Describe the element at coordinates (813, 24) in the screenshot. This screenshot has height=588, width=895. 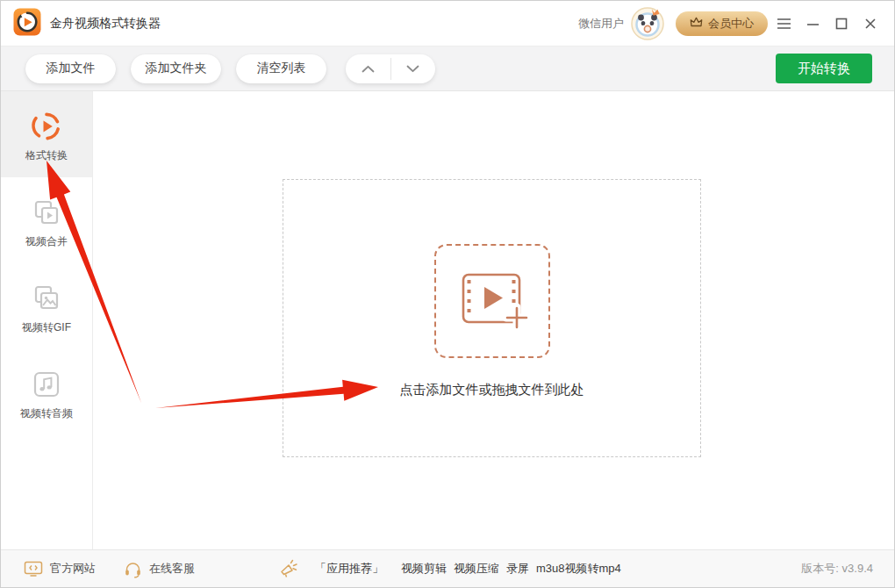
I see `minimize-button` at that location.